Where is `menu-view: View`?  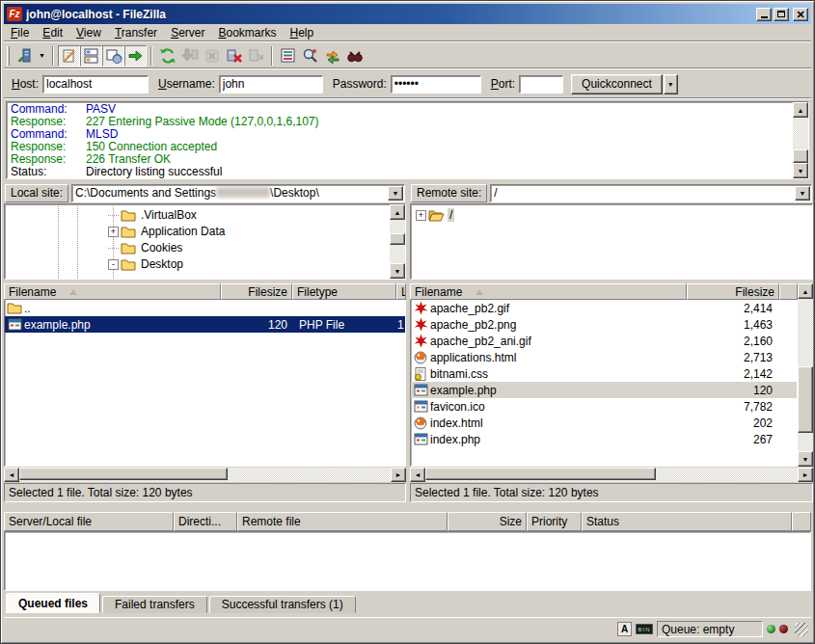 menu-view: View is located at coordinates (89, 33).